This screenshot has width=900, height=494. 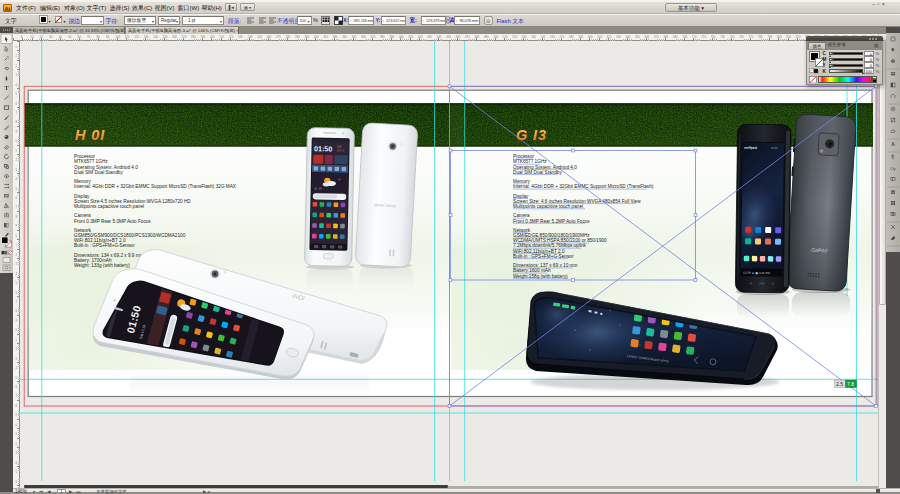 What do you see at coordinates (341, 150) in the screenshot?
I see `svg-text: 20:13` at bounding box center [341, 150].